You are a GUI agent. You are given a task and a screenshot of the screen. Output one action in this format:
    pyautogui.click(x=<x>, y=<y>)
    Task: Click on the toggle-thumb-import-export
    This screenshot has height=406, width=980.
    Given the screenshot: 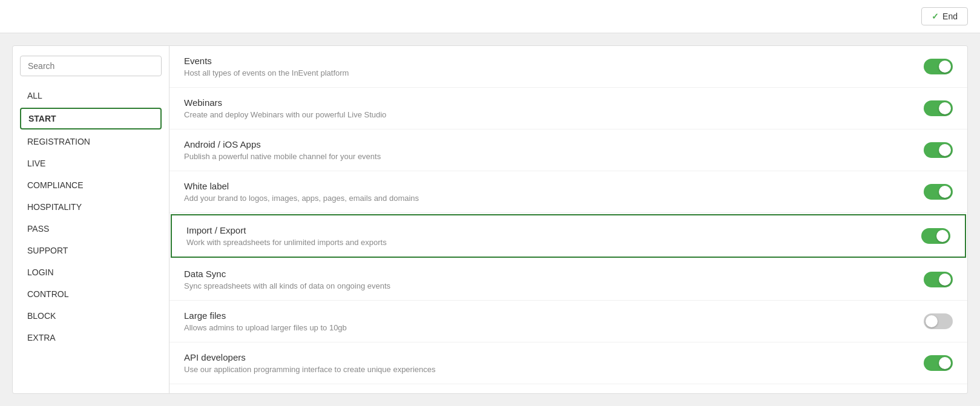 What is the action you would take?
    pyautogui.click(x=942, y=236)
    